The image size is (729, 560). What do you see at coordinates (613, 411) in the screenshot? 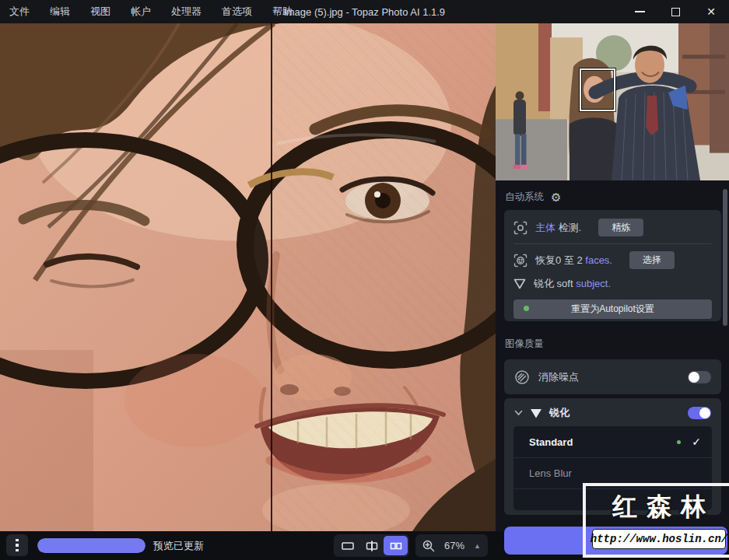
I see `sharpen-header-row: 锐化` at bounding box center [613, 411].